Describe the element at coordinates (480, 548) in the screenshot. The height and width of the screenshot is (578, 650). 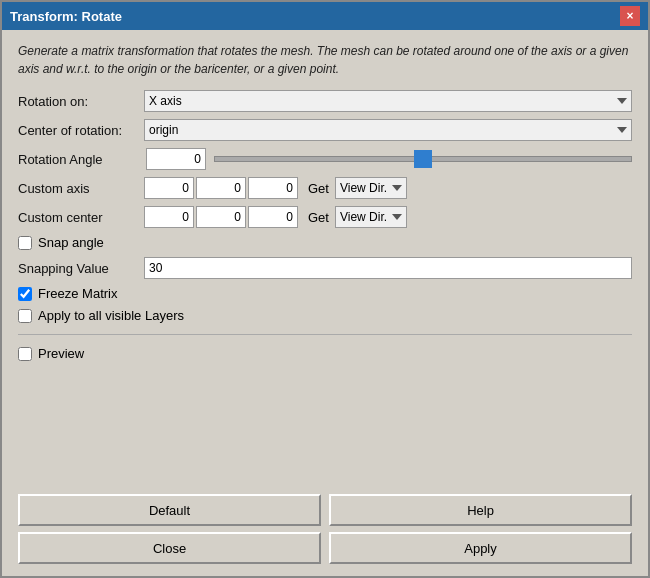
I see `apply-button: Apply` at that location.